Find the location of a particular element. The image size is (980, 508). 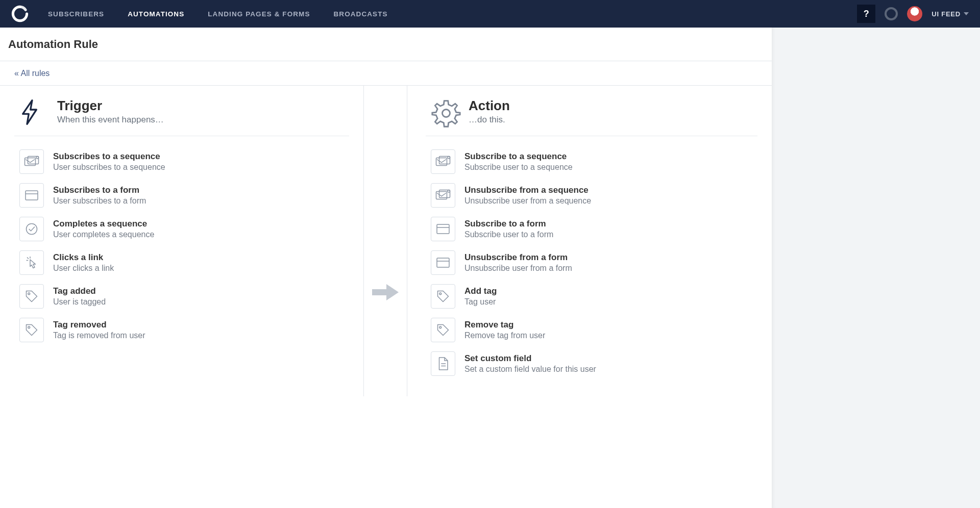

nav-subscribers: SUBSCRIBERS is located at coordinates (76, 14).